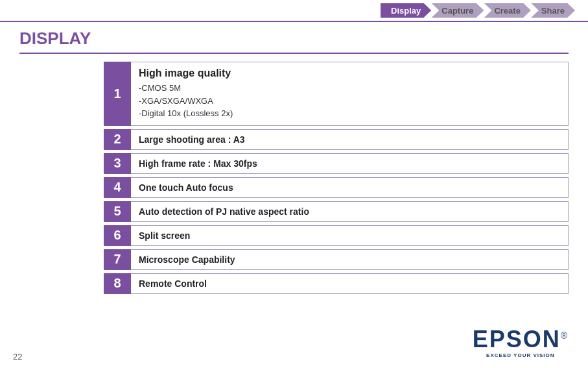 The height and width of the screenshot is (368, 588). Describe the element at coordinates (117, 284) in the screenshot. I see `feature-number-8: 8` at that location.